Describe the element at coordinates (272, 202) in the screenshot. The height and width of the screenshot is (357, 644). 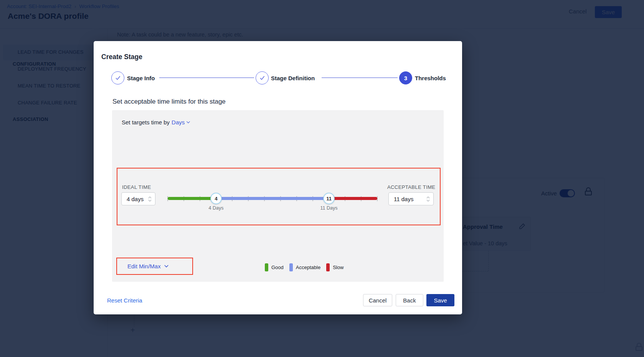
I see `threshold-slider: 4 11 4 Days 11 Days` at that location.